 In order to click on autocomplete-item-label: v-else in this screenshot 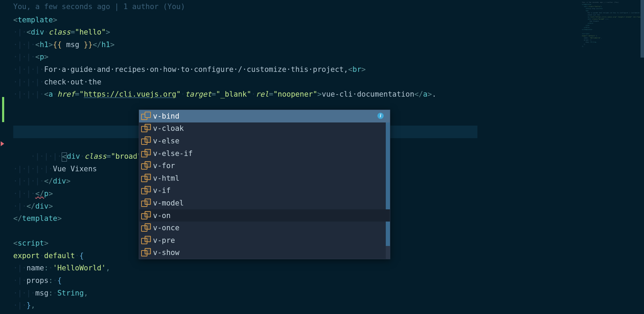, I will do `click(270, 141)`.